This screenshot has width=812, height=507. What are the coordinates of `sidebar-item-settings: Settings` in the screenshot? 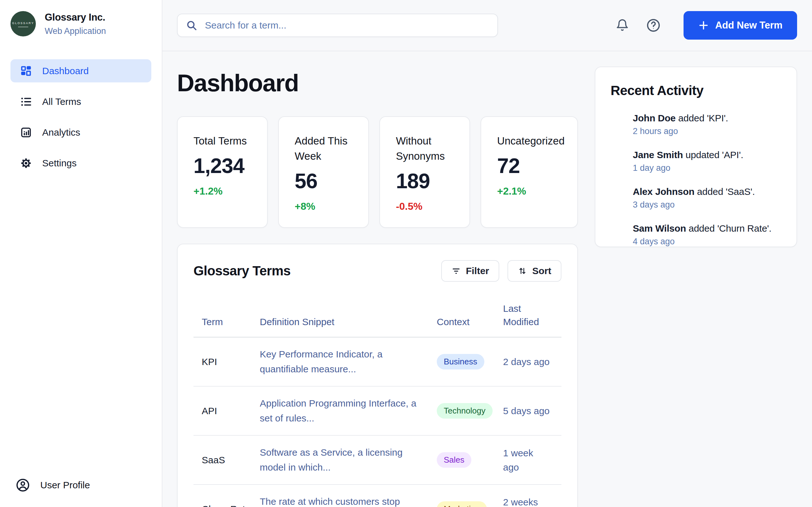 It's located at (81, 163).